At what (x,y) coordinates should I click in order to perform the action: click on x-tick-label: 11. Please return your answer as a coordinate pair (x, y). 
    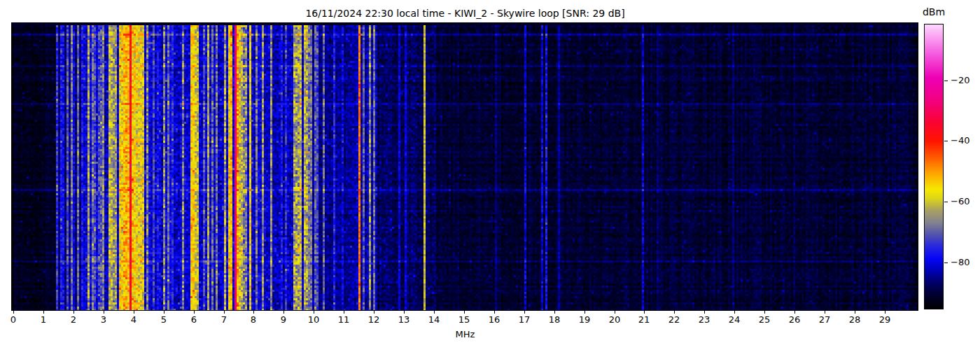
    Looking at the image, I should click on (344, 319).